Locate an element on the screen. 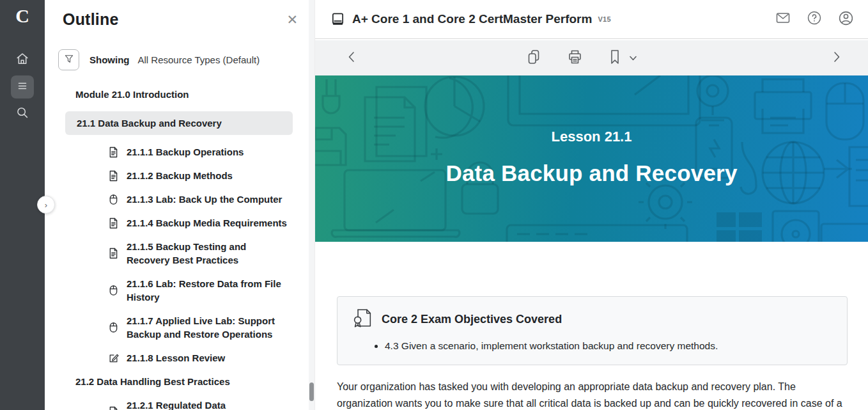  comptia-logo: C is located at coordinates (22, 16).